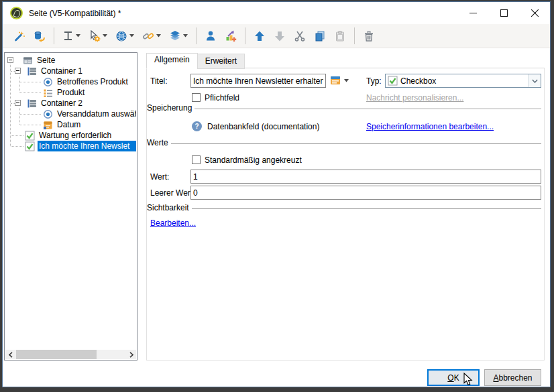  I want to click on scroll-right-button, so click(131, 354).